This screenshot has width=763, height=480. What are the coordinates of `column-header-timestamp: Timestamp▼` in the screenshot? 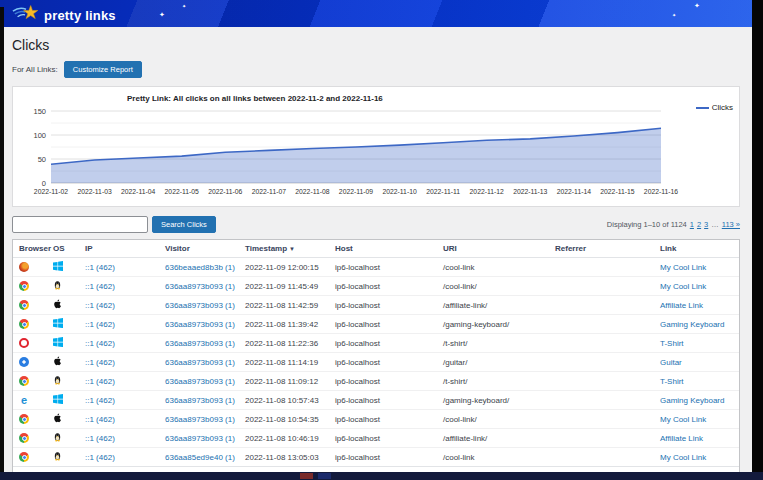 It's located at (284, 249).